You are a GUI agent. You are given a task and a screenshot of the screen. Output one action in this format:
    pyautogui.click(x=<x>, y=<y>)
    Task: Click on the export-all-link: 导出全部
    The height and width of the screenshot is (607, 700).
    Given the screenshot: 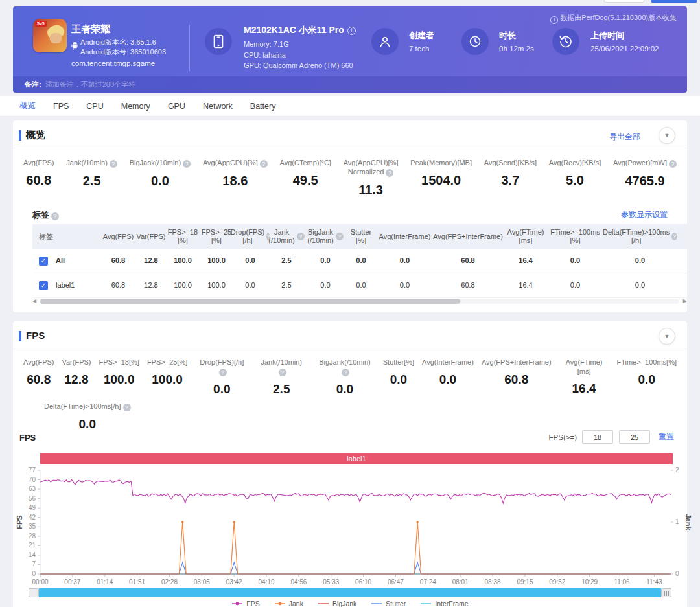 What is the action you would take?
    pyautogui.click(x=625, y=137)
    